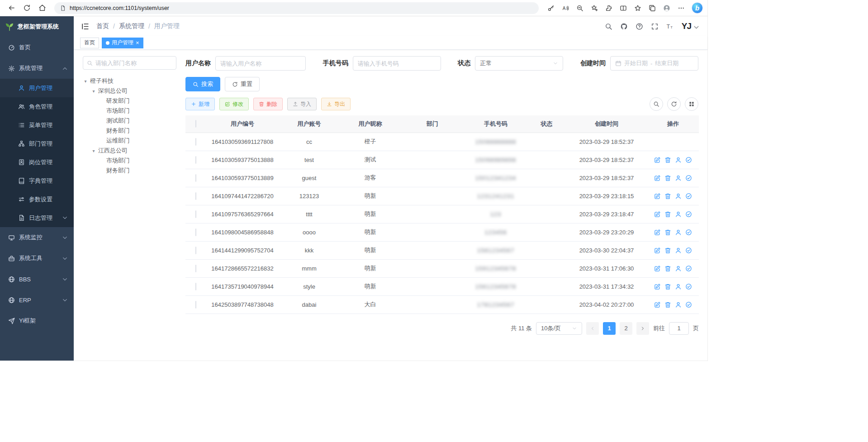  What do you see at coordinates (652, 8) in the screenshot?
I see `collections-button` at bounding box center [652, 8].